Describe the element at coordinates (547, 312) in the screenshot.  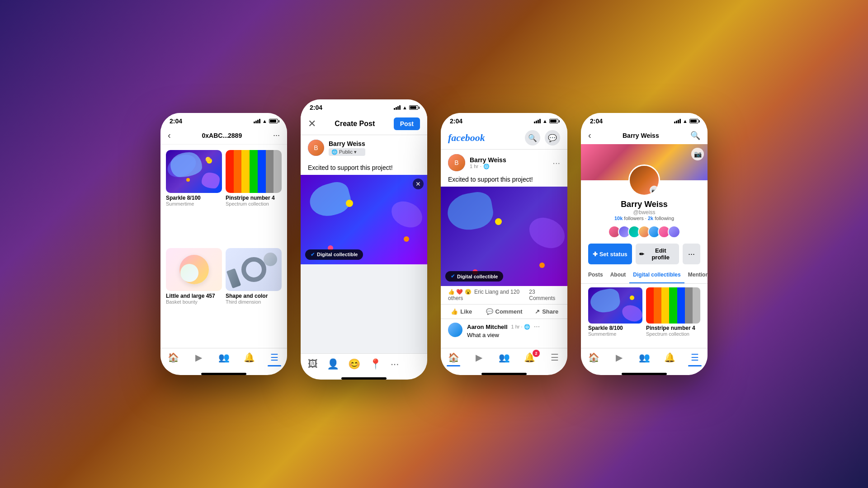
I see `share-button: ↗ Share` at that location.